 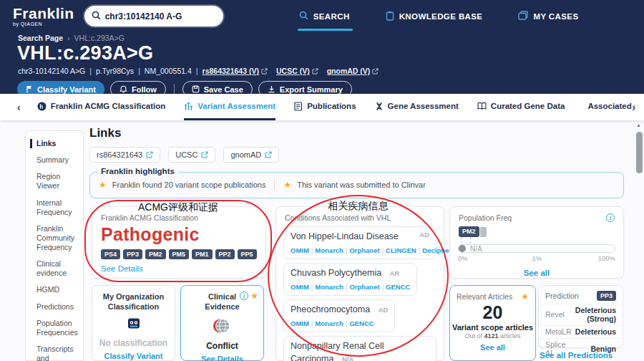 I want to click on tab-variant-assessment: Variant Assessment, so click(x=230, y=107).